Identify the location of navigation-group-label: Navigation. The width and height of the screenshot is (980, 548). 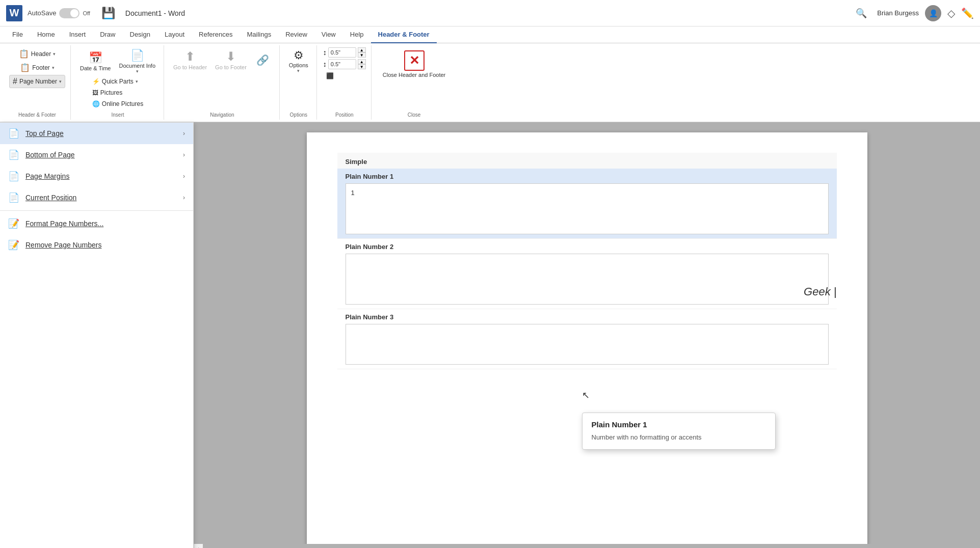
(222, 114).